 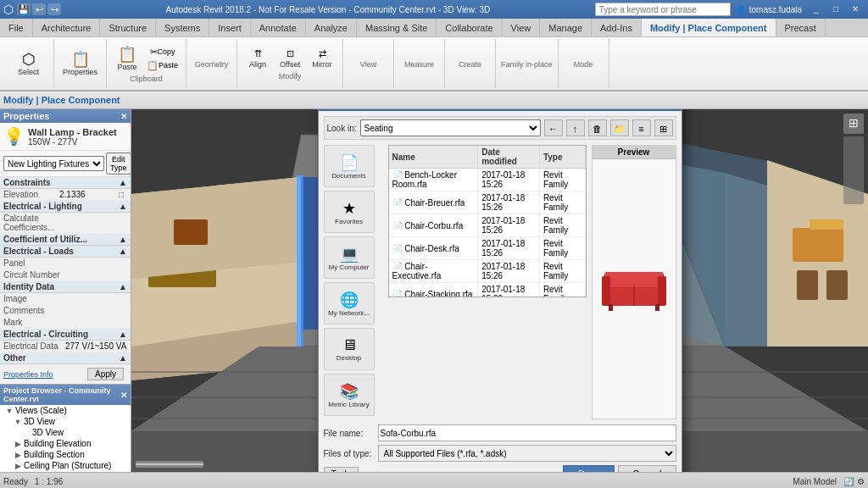 What do you see at coordinates (128, 27) in the screenshot?
I see `tab-structure: Structure` at bounding box center [128, 27].